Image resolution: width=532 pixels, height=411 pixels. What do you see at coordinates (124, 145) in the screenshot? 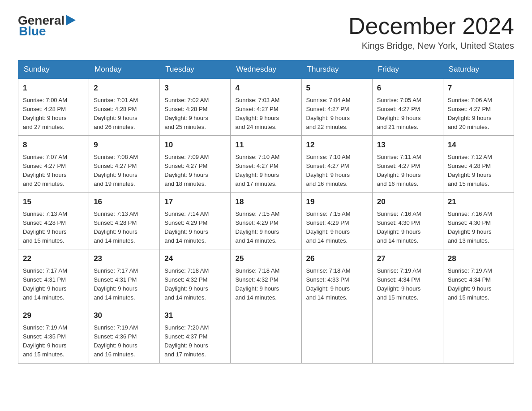
I see `day-number: 9` at bounding box center [124, 145].